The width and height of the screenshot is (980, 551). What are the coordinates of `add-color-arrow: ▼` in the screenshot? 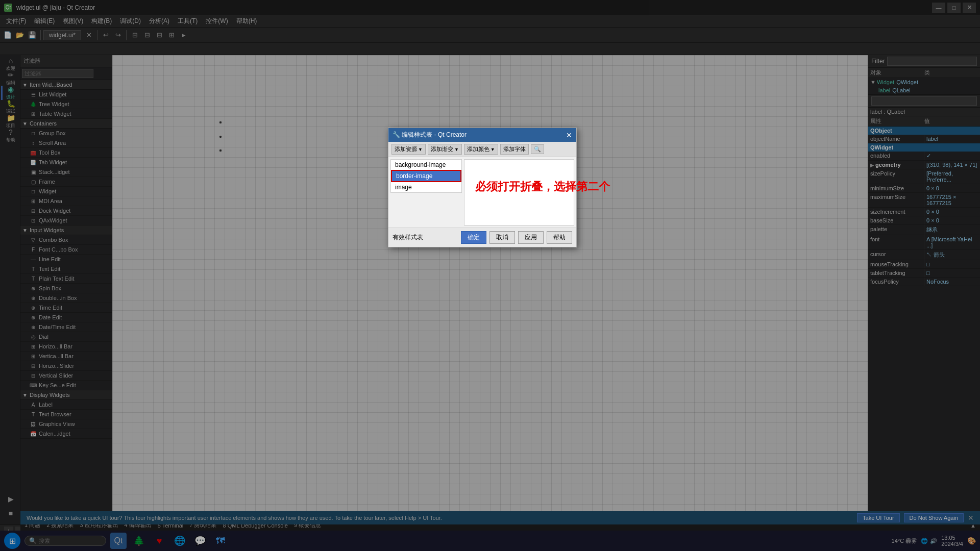 It's located at (493, 149).